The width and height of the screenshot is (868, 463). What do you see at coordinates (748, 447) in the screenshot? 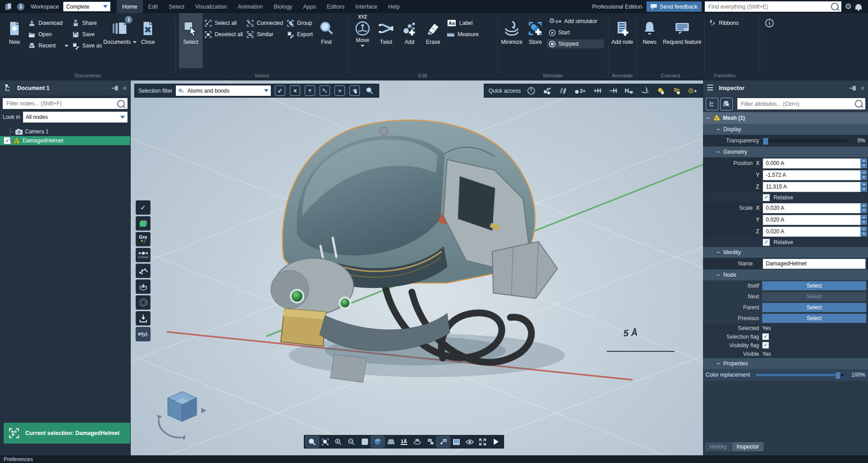
I see `tab-inspector: Inspector` at bounding box center [748, 447].